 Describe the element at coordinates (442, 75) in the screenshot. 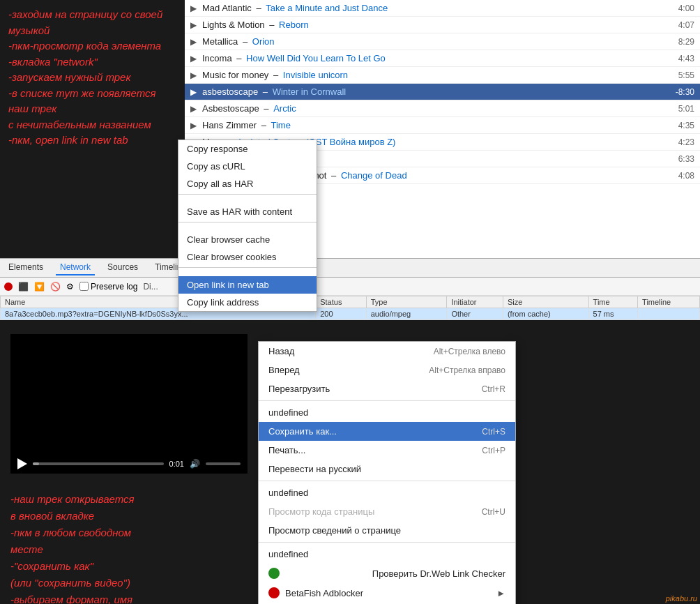

I see `music-list-item: ▶ Music for money – Invisible unicorn 5:…` at that location.